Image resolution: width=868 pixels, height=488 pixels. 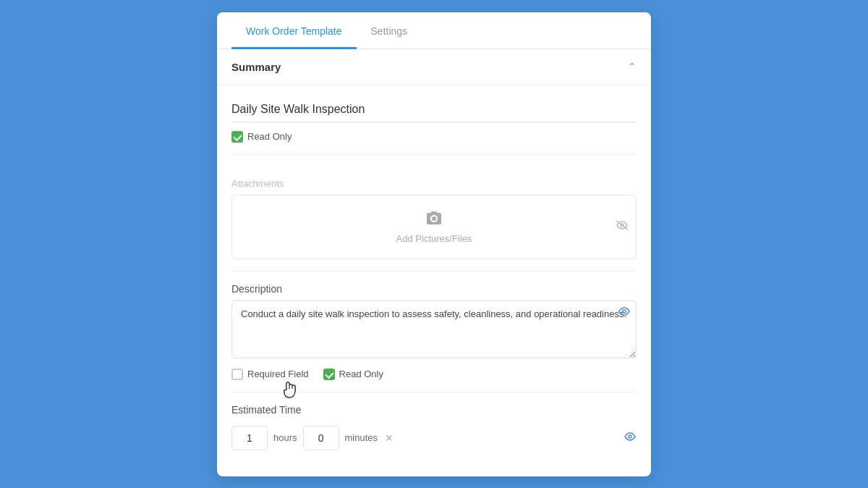 I want to click on summary-field-block: Read Only, so click(x=434, y=120).